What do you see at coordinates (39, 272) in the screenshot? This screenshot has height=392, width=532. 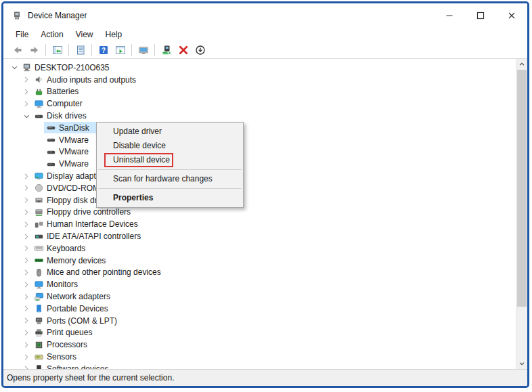 I see `mouse-icon` at bounding box center [39, 272].